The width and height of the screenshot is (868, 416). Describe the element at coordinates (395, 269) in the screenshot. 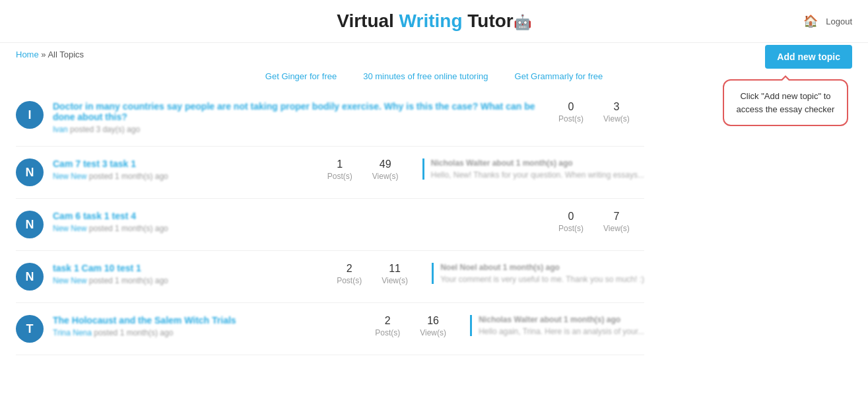

I see `view-count: 11` at that location.